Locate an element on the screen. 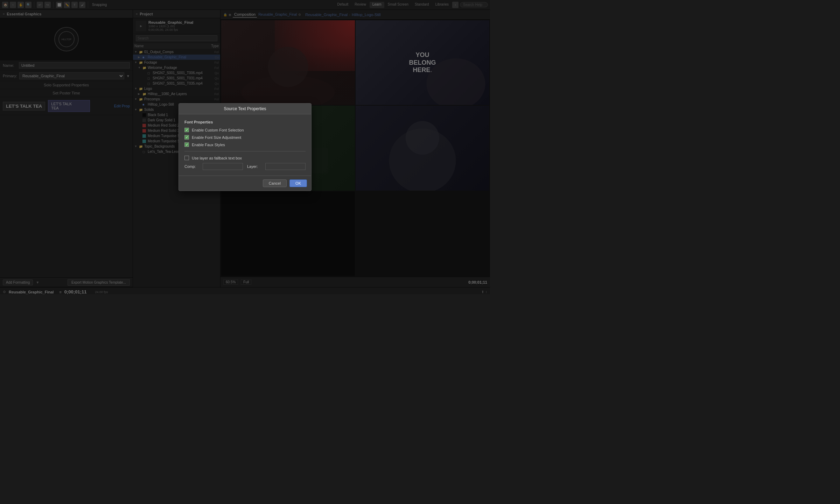  checkbox-row-1: ✓ Enable Custom Font Selection is located at coordinates (245, 130).